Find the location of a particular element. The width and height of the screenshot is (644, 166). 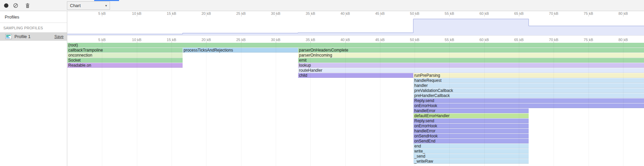

flame-row: end is located at coordinates (356, 146).